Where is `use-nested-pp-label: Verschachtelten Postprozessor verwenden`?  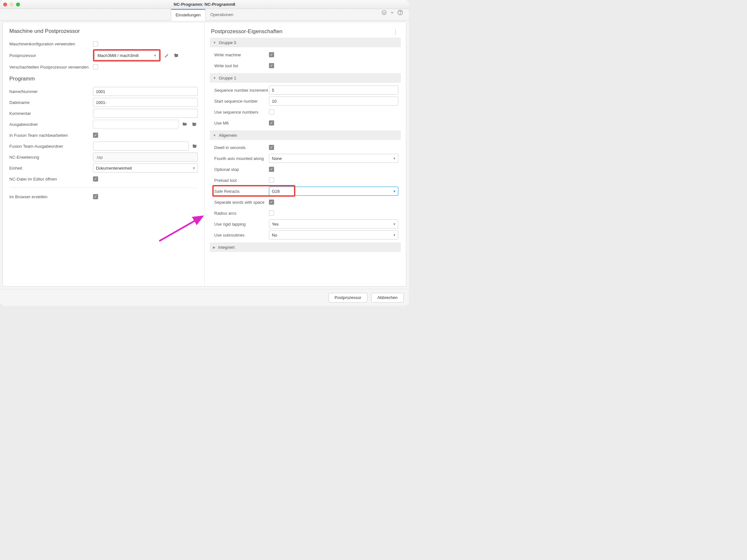 use-nested-pp-label: Verschachtelten Postprozessor verwenden is located at coordinates (50, 67).